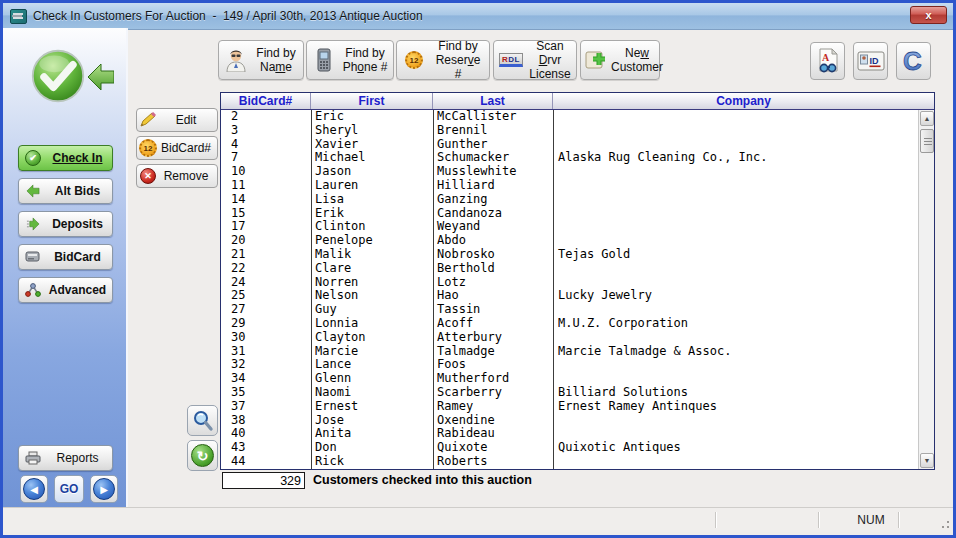  What do you see at coordinates (493, 310) in the screenshot?
I see `cell-last: Tassin` at bounding box center [493, 310].